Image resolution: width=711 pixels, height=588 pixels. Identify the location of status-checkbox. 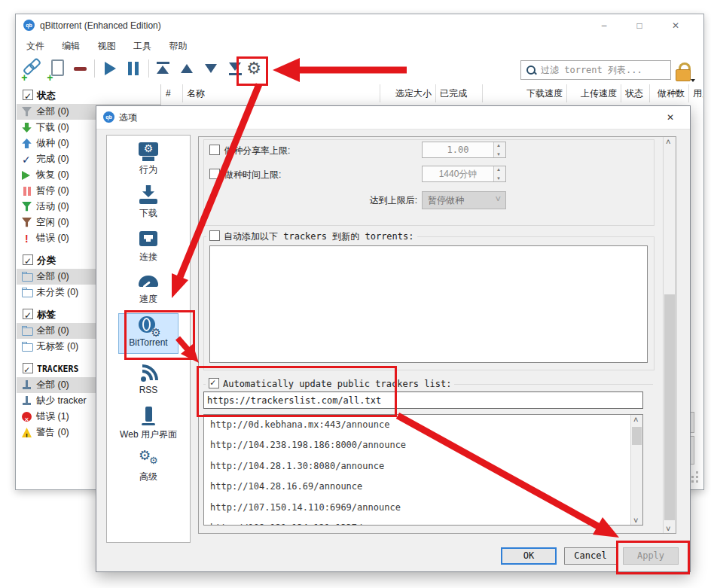
(28, 95).